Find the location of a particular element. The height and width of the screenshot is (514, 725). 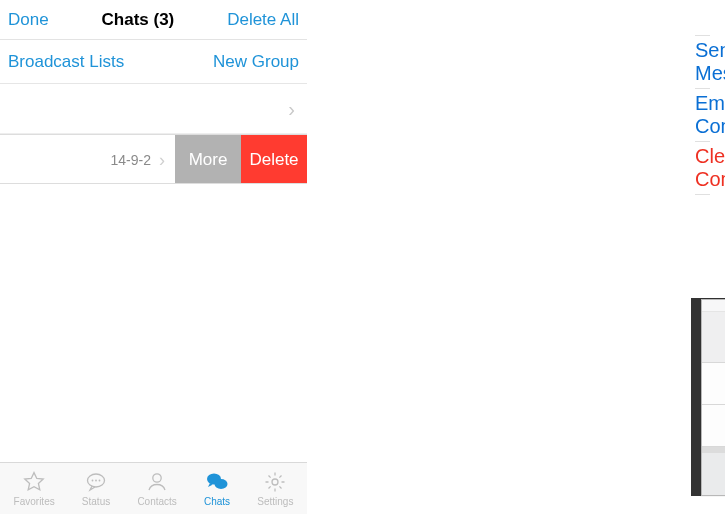

popup-hint: Attaching Media will generate a larger e… is located at coordinates (714, 338).